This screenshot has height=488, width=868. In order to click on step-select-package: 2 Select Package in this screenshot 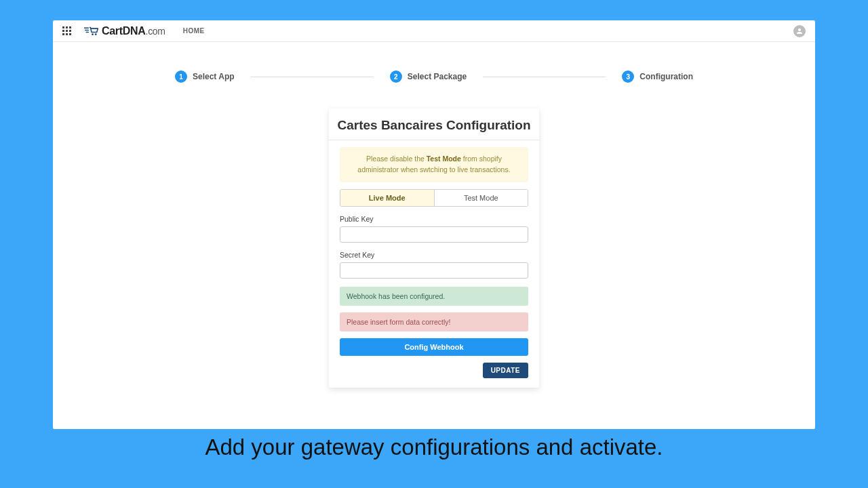, I will do `click(429, 77)`.